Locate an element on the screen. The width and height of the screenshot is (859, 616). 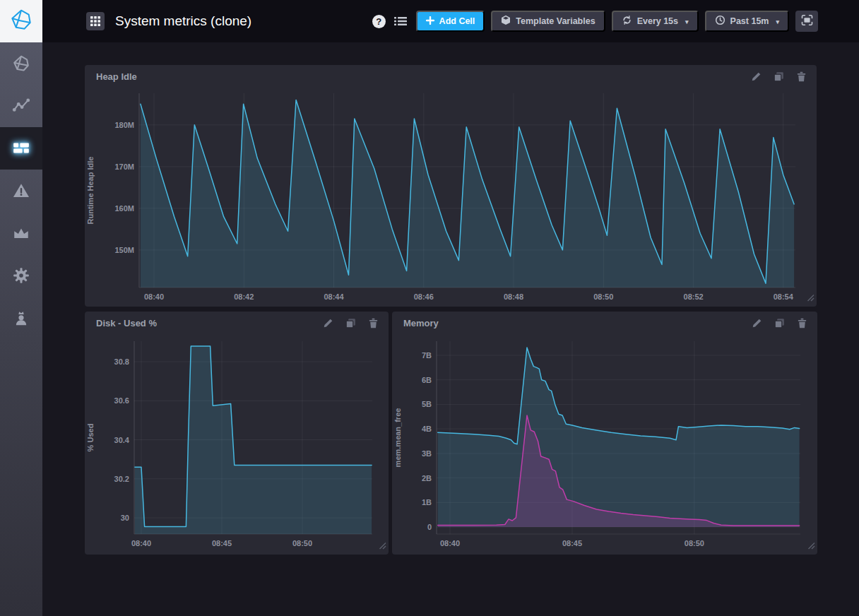
hosts-cubo-icon is located at coordinates (21, 64).